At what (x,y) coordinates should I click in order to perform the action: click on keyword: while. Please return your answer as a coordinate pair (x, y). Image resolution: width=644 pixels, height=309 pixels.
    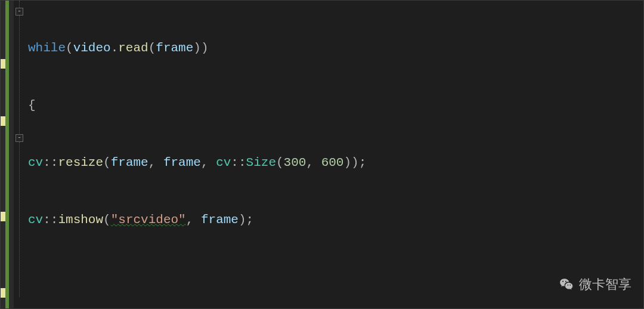
    Looking at the image, I should click on (47, 48).